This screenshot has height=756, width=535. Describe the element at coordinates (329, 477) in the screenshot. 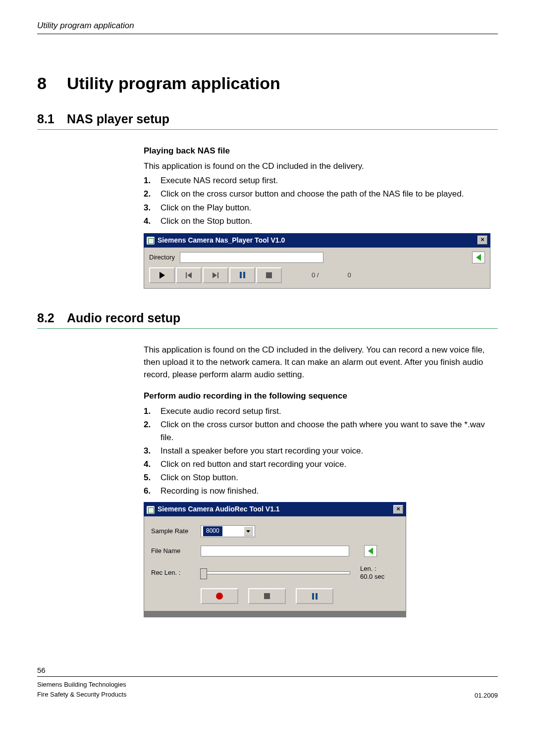

I see `list-item: Click on Stop button.` at that location.